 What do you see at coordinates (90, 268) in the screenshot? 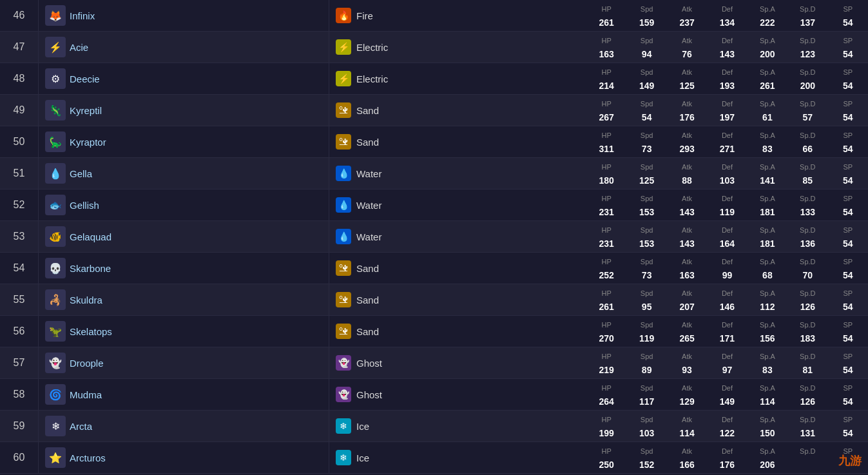
I see `creature-name: Skarbone` at bounding box center [90, 268].